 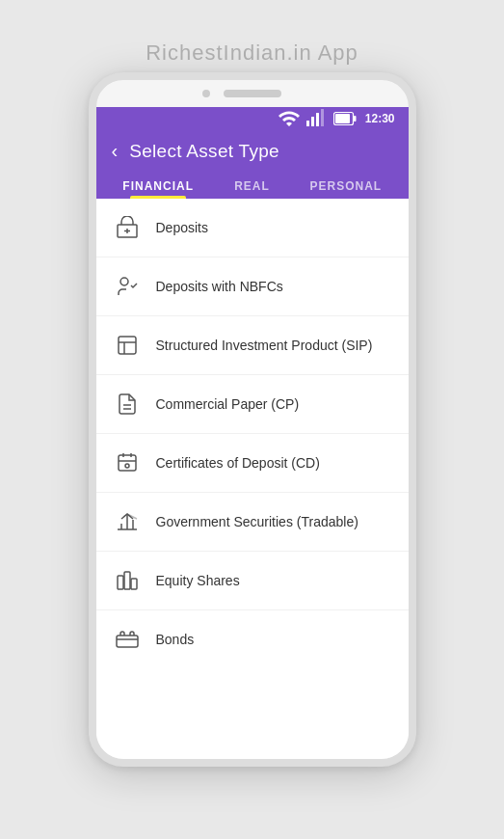 I want to click on page-title: Select Asset Type, so click(x=204, y=151).